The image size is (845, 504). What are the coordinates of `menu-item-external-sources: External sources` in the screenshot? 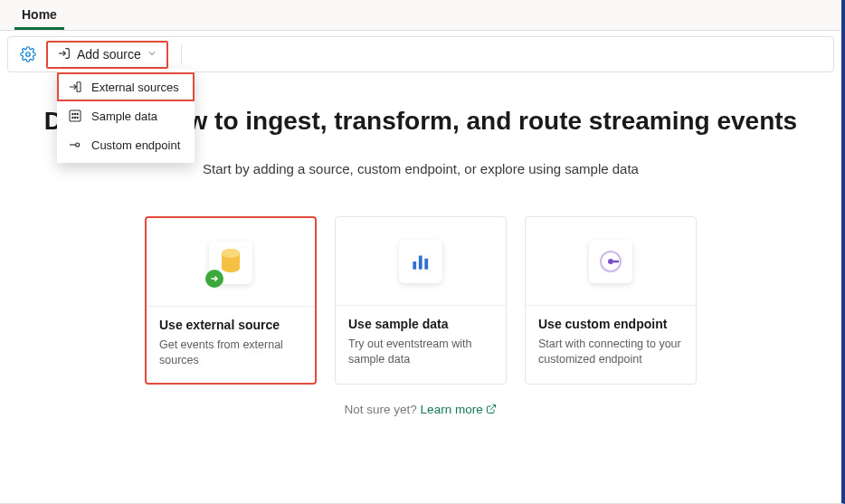 It's located at (126, 87).